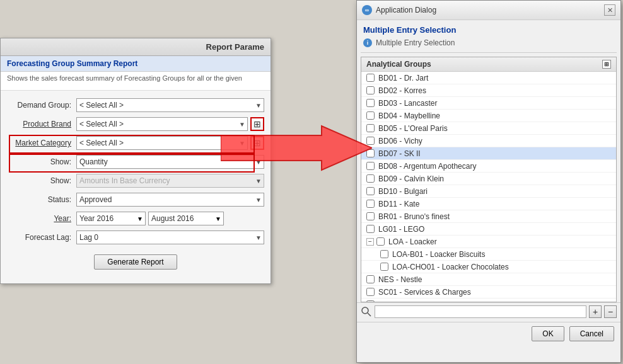  What do you see at coordinates (489, 128) in the screenshot?
I see `list-item: BD05 - L'Oreal Paris` at bounding box center [489, 128].